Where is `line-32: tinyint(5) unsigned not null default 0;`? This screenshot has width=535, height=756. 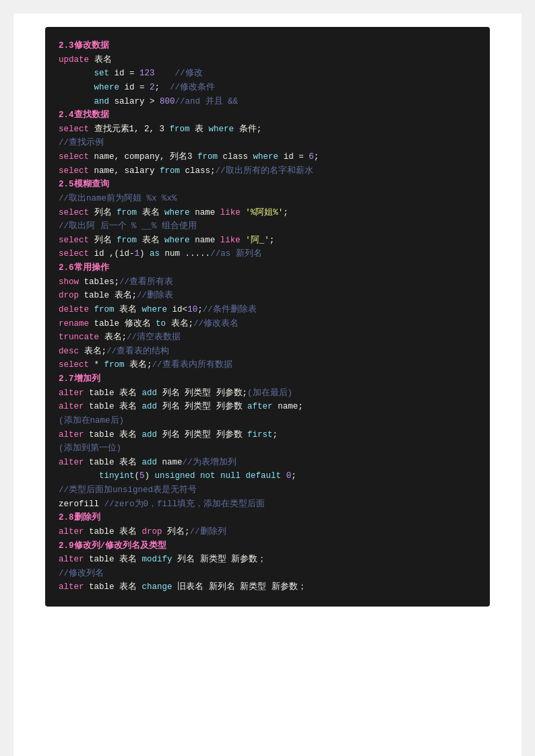
line-32: tinyint(5) unsigned not null default 0; is located at coordinates (268, 477).